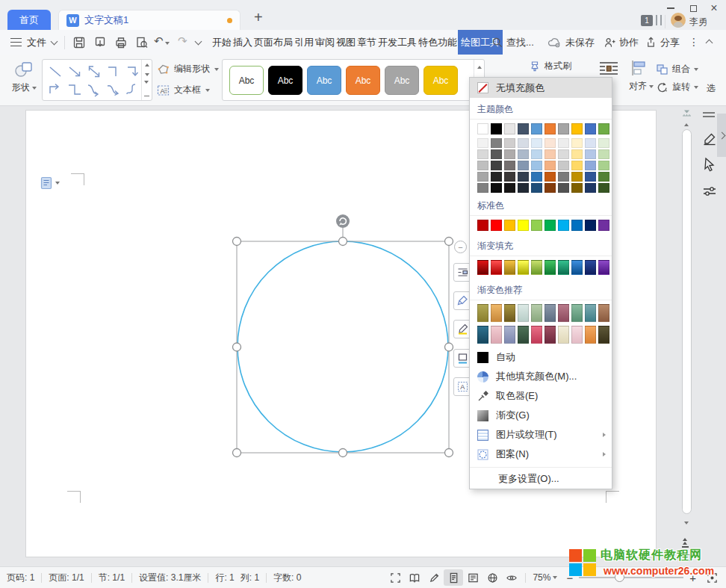 Image resolution: width=726 pixels, height=588 pixels. Describe the element at coordinates (324, 81) in the screenshot. I see `shape-style-3: Abc` at that location.